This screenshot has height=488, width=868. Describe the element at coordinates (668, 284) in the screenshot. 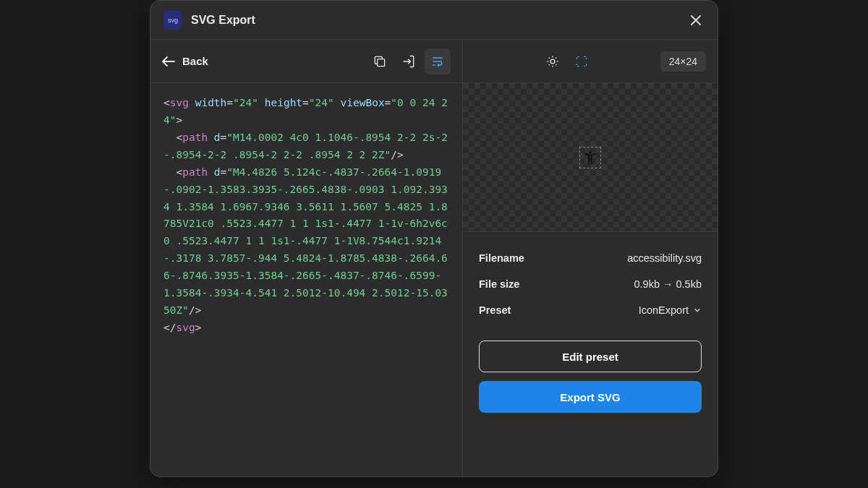

I see `filesize-value: 0.9kb → 0.5kb` at that location.